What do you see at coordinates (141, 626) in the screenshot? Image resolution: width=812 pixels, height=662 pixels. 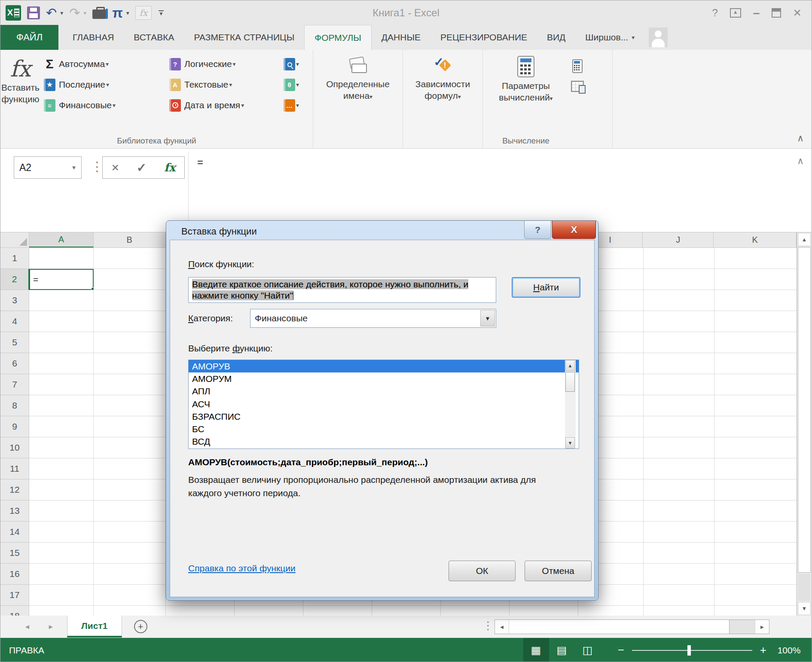 I see `add-sheet-icon: +` at bounding box center [141, 626].